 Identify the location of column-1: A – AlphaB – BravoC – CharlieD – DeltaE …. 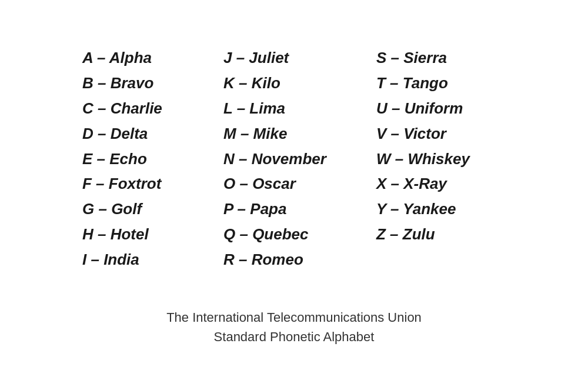
(147, 159).